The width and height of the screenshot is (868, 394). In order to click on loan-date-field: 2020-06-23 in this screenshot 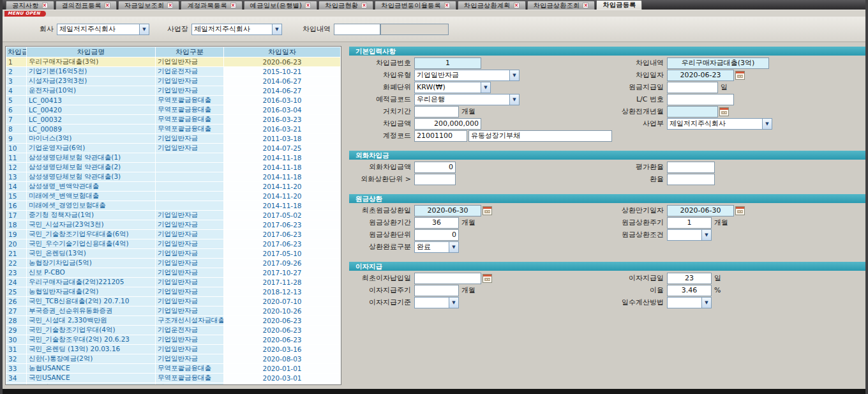, I will do `click(701, 75)`.